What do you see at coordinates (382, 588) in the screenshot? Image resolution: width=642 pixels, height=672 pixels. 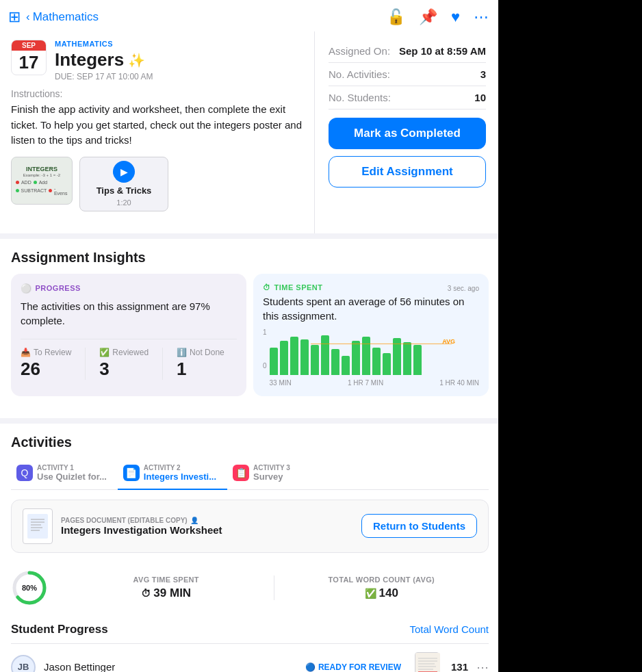 I see `word-count-metric: TOTAL WORD COUNT (AVG) ✅ 140` at bounding box center [382, 588].